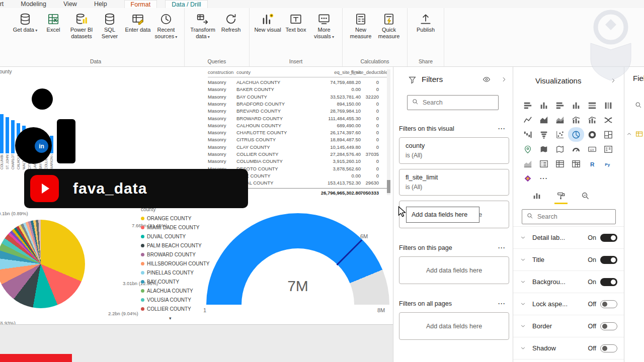  What do you see at coordinates (166, 33) in the screenshot?
I see `ribbon-recent-sources-button: Recent sources ▾` at bounding box center [166, 33].